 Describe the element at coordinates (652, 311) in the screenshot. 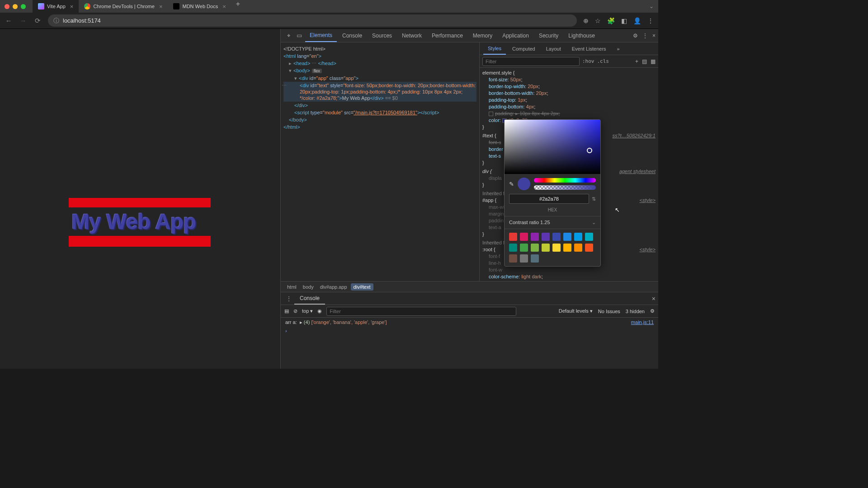

I see `console-settings-icon: ⚙` at that location.